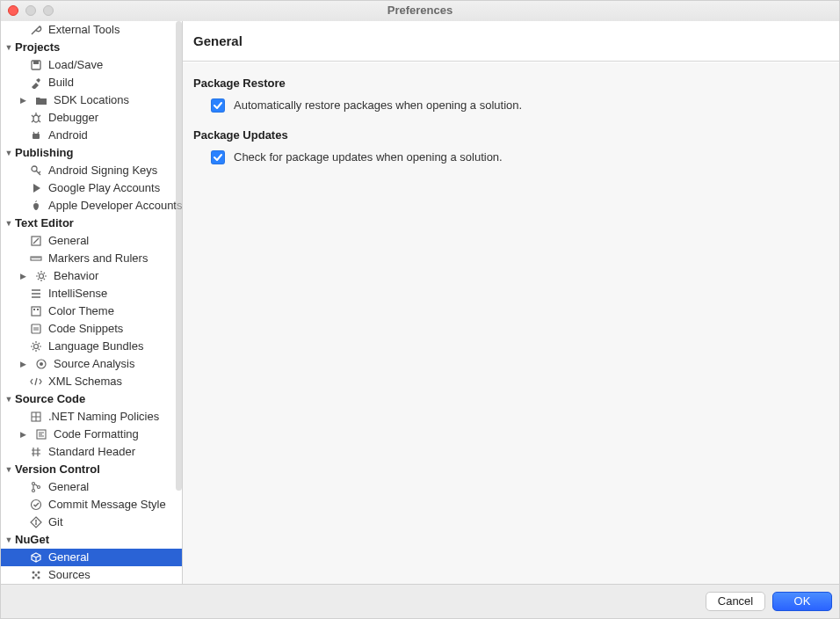 The image size is (840, 619). What do you see at coordinates (91, 188) in the screenshot?
I see `sidebar-item-google-play-accounts: Google Play Accounts` at bounding box center [91, 188].